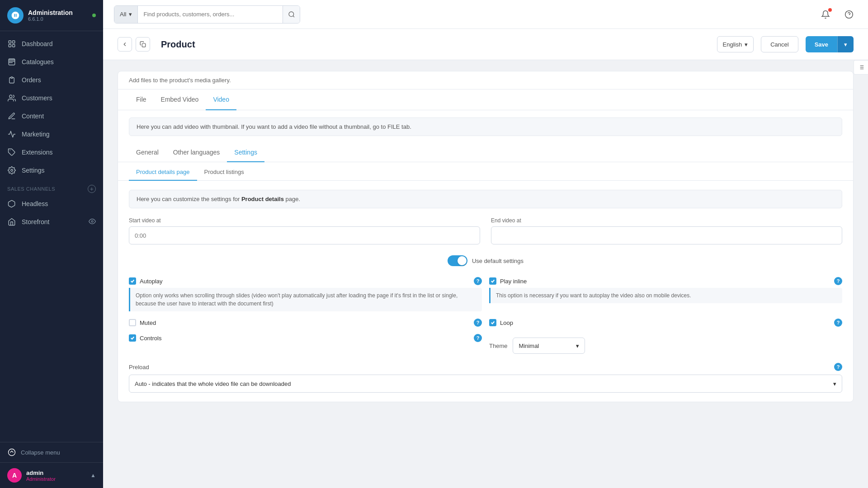 This screenshot has height=488, width=868. I want to click on tab-other-languages: Other languages, so click(197, 153).